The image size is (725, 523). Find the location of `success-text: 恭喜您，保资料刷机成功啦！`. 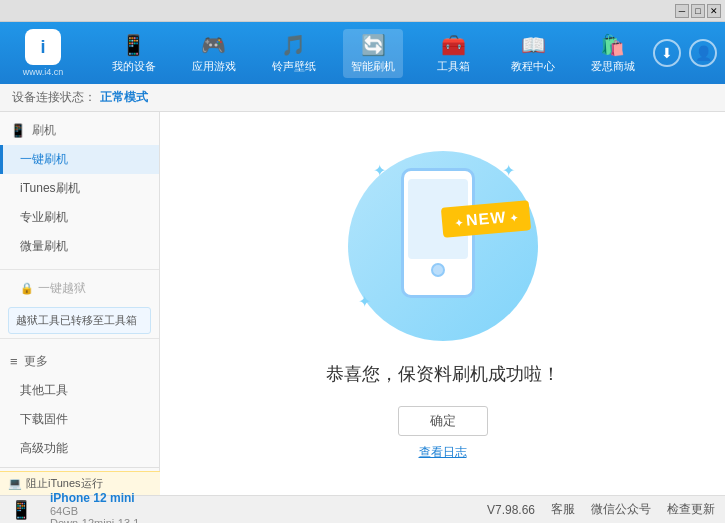

success-text: 恭喜您，保资料刷机成功啦！ is located at coordinates (443, 374).